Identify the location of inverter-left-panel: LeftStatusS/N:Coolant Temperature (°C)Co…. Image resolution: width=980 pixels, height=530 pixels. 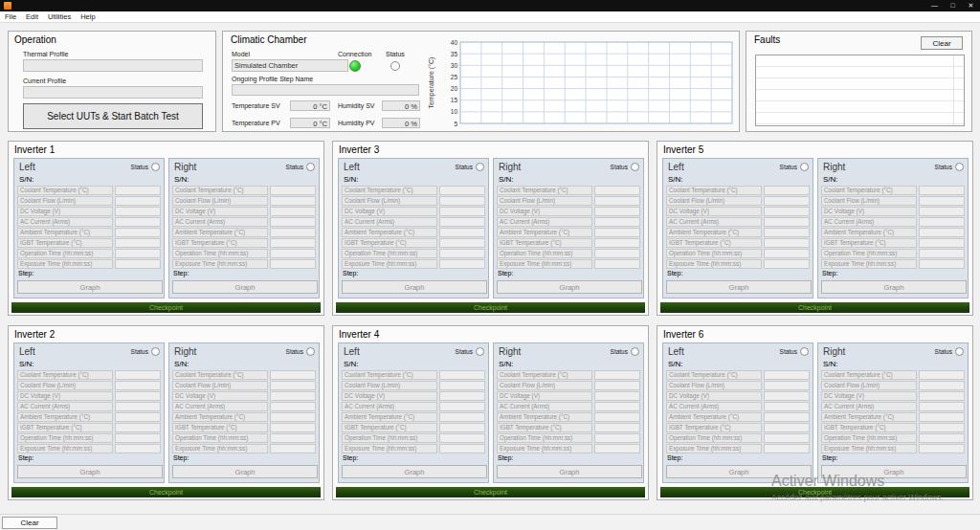
(89, 228).